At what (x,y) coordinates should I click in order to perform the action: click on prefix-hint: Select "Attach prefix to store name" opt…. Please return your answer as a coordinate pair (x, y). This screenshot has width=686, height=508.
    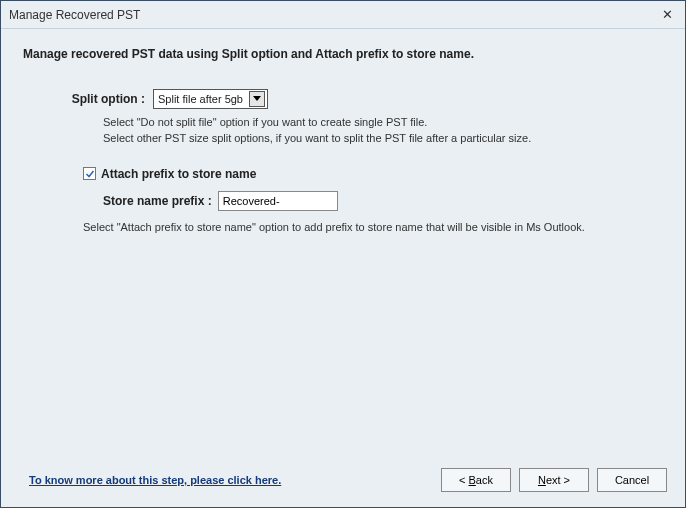
    Looking at the image, I should click on (373, 227).